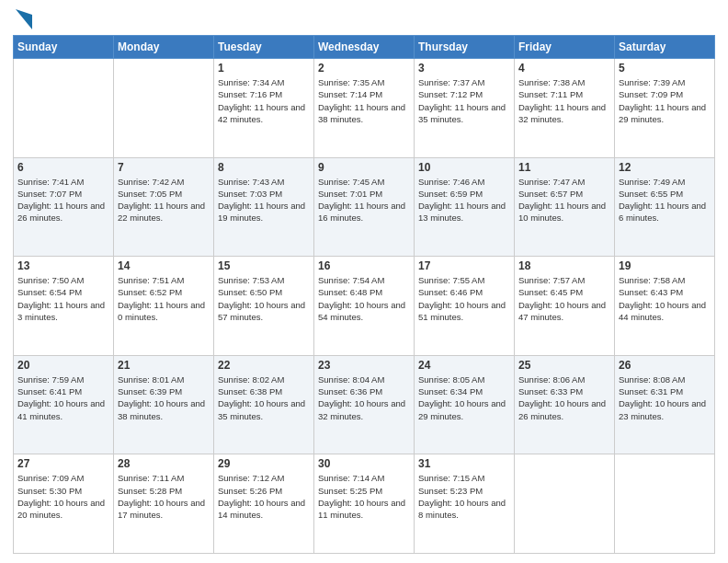  Describe the element at coordinates (164, 397) in the screenshot. I see `day-info: Sunrise: 8:01 AM Sunset: 6:39 PM Dayligh…` at that location.